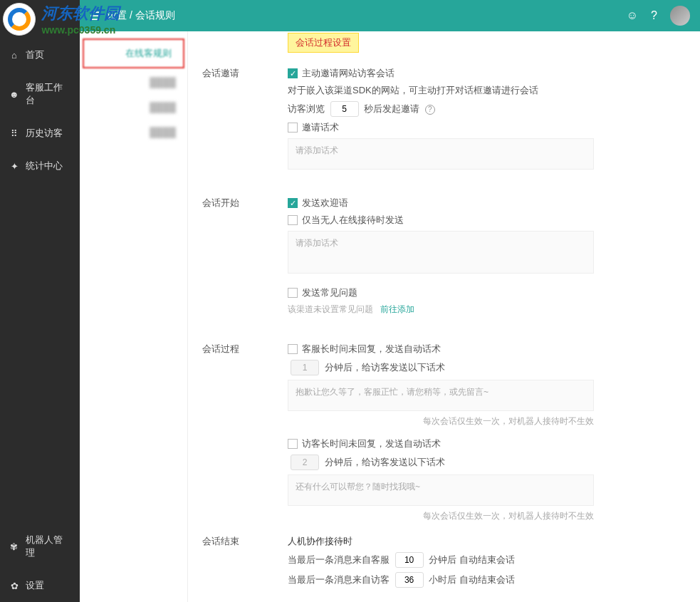 The height and width of the screenshot is (602, 700). I want to click on checkbox-agent-noreply, so click(293, 349).